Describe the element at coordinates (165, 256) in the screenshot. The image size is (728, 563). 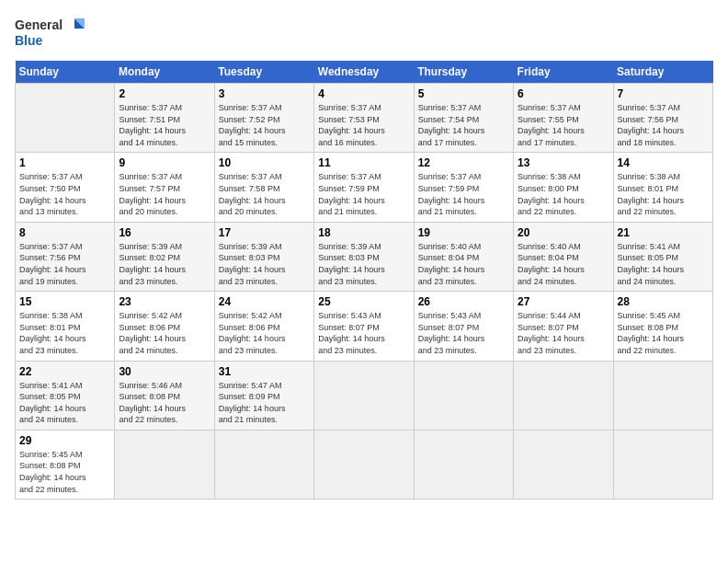
I see `calendar-cell: 16Sunrise: 5:39 AM Sunset: 8:02 PM Dayli…` at that location.